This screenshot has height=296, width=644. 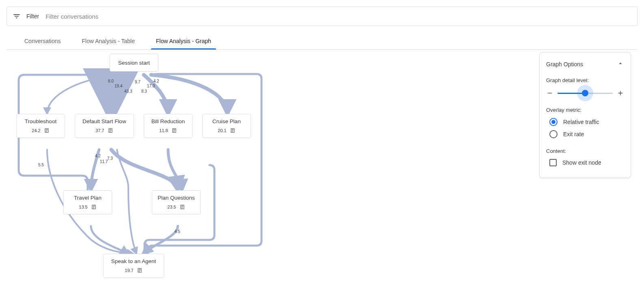 What do you see at coordinates (134, 63) in the screenshot?
I see `node-session-start: Session start` at bounding box center [134, 63].